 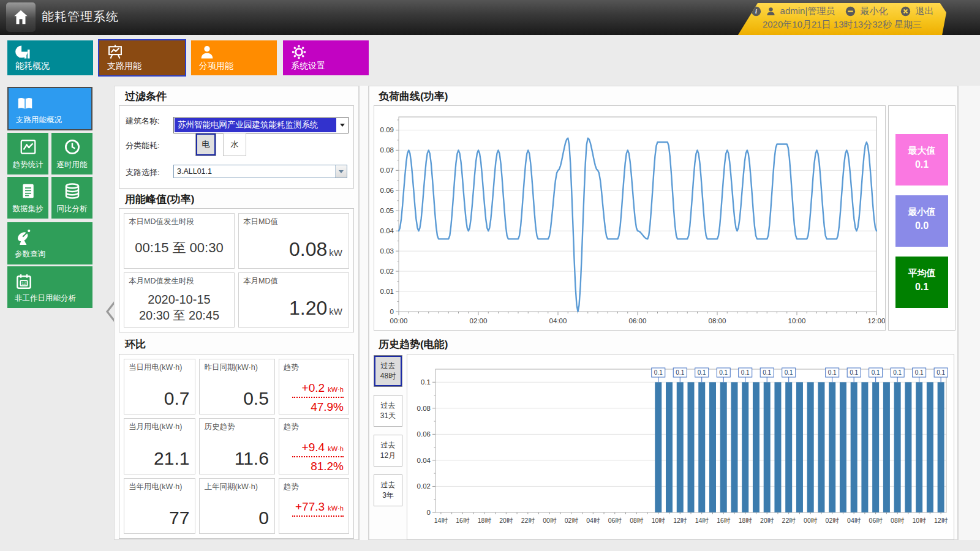 I want to click on range-button-3年: 过去3年, so click(x=388, y=490).